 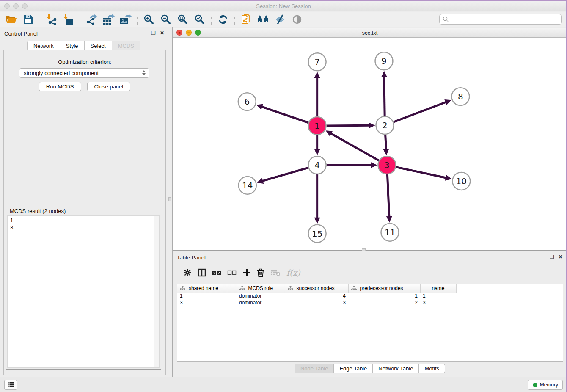 What do you see at coordinates (149, 19) in the screenshot?
I see `zoom-in-icon` at bounding box center [149, 19].